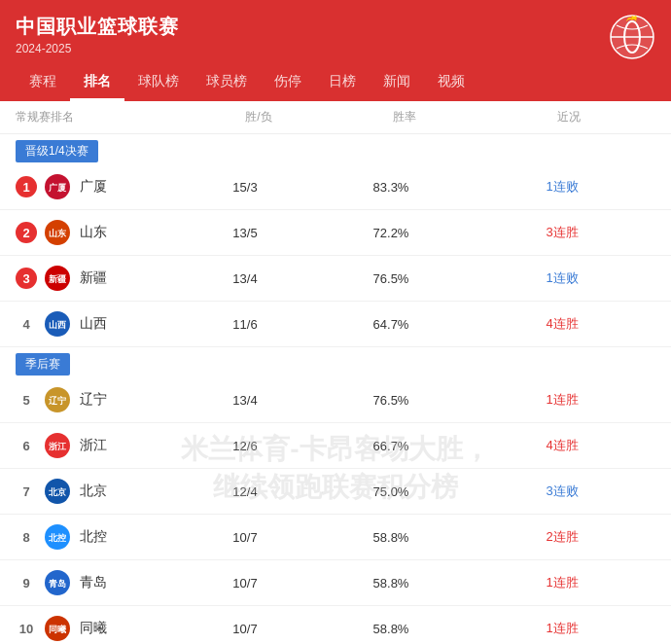 Image resolution: width=671 pixels, height=644 pixels. Describe the element at coordinates (397, 84) in the screenshot. I see `nav-news: 新闻` at that location.